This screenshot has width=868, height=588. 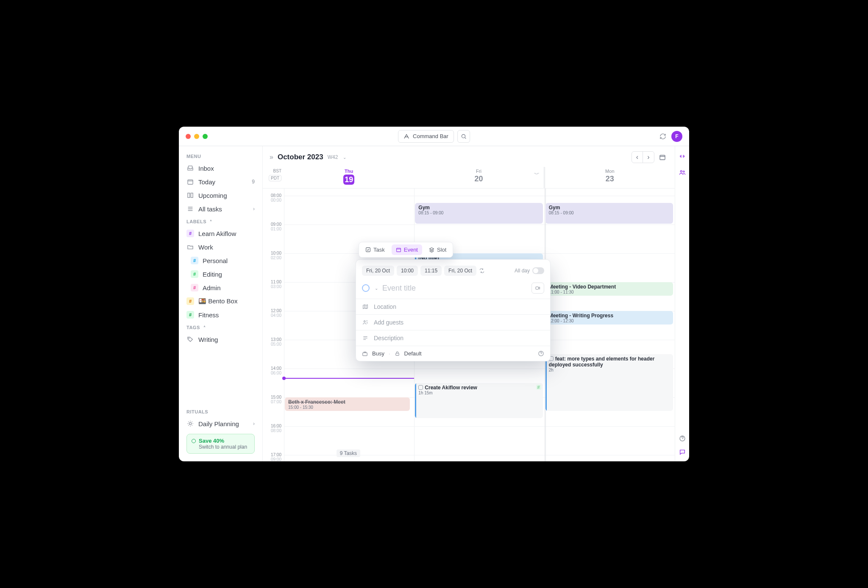 What do you see at coordinates (223, 261) in the screenshot?
I see `label-personal: # Personal` at bounding box center [223, 261].